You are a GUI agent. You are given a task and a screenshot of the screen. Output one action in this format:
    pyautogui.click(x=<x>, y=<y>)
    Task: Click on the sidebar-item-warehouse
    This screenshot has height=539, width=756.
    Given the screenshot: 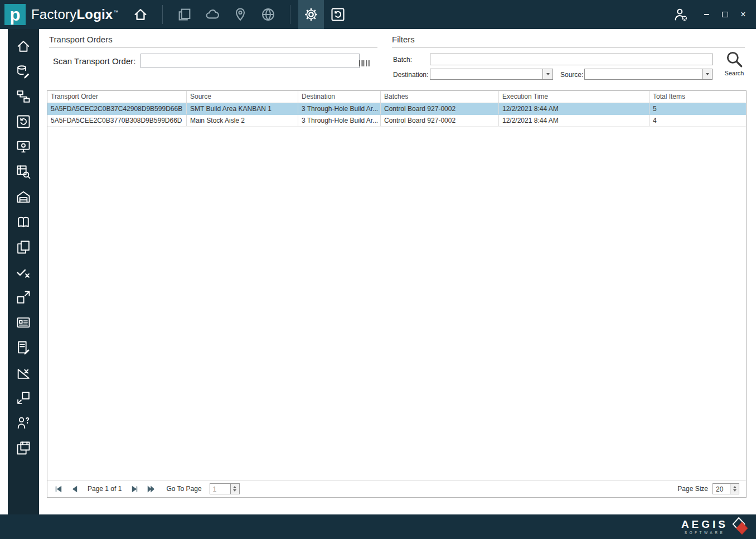 What is the action you would take?
    pyautogui.click(x=23, y=197)
    